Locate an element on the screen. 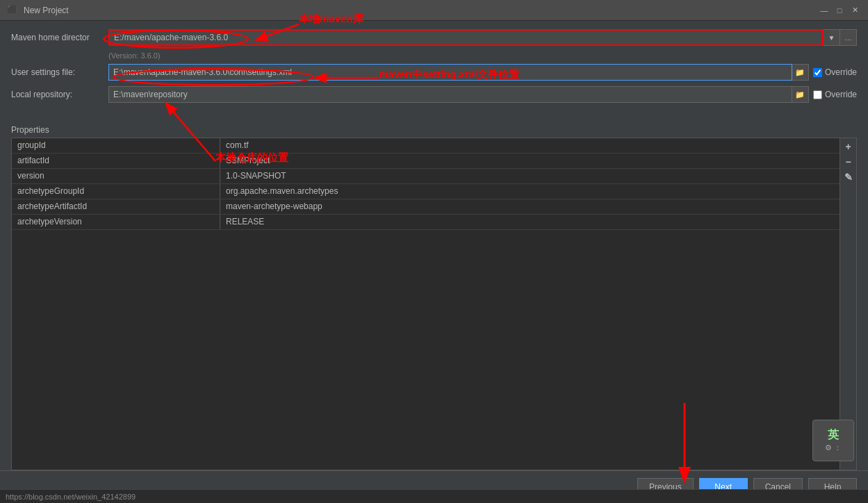 This screenshot has width=868, height=503. table-row: artifactId SSMProject is located at coordinates (425, 161).